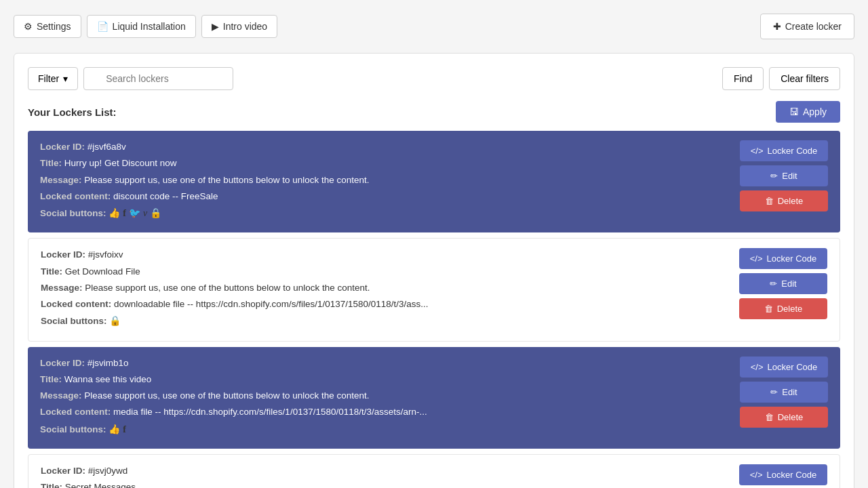  What do you see at coordinates (383, 182) in the screenshot?
I see `locker-info: Locker ID: #jsvf6a8v Title: Hurry up! Ge…` at bounding box center [383, 182].